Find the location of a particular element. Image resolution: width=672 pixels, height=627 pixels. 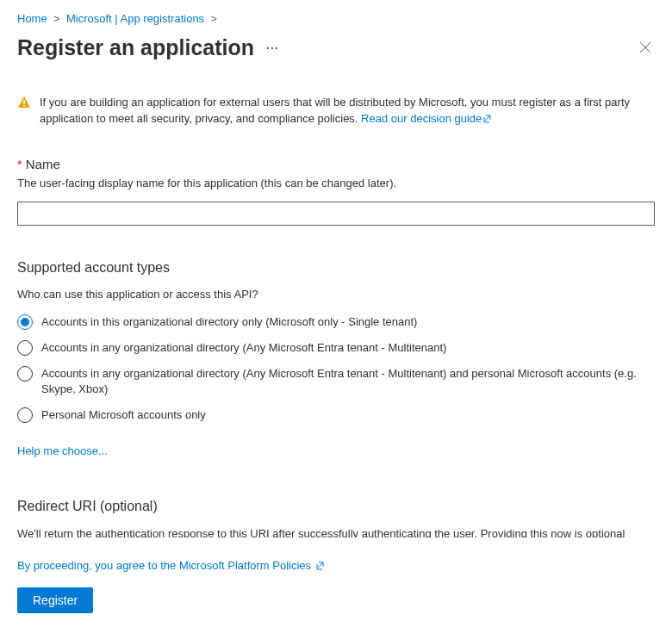

decision-guide-link-text: Read our decision guide is located at coordinates (421, 119).